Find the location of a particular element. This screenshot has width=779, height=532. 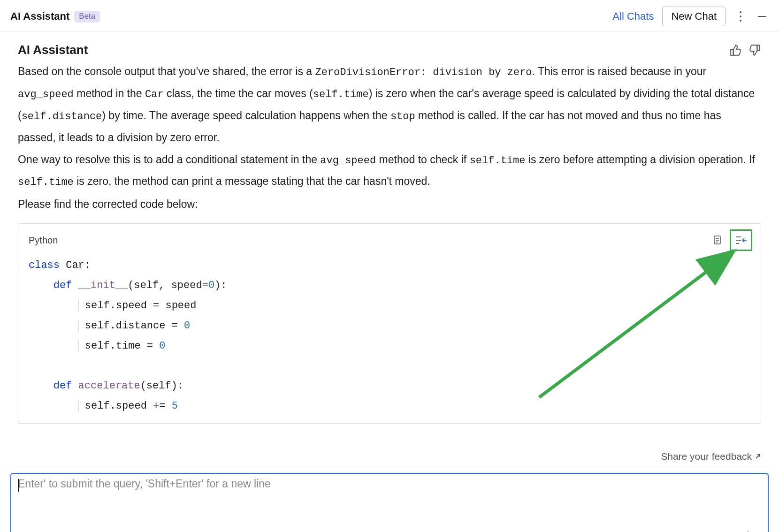

thumbs-down-icon is located at coordinates (755, 50).